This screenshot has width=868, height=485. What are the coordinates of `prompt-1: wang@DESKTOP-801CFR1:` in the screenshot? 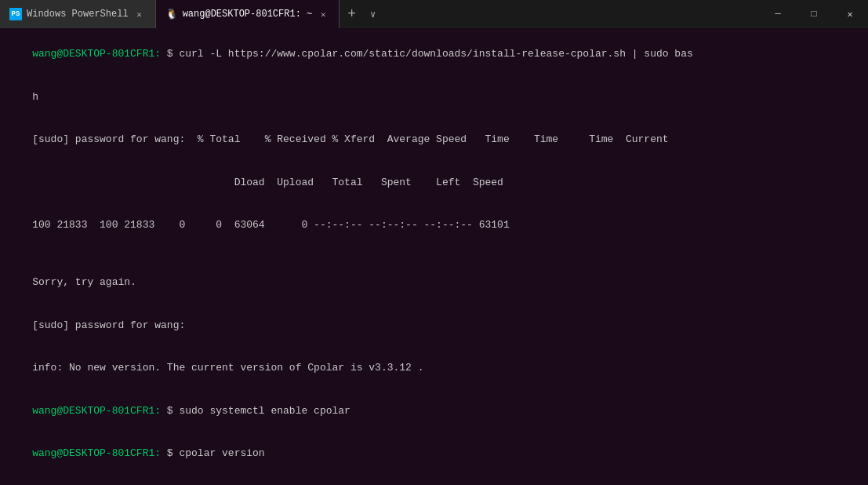 It's located at (96, 53).